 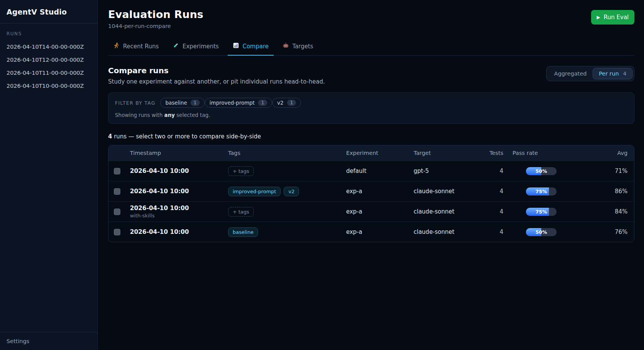 What do you see at coordinates (541, 171) in the screenshot?
I see `pass-rate-label: 50%` at bounding box center [541, 171].